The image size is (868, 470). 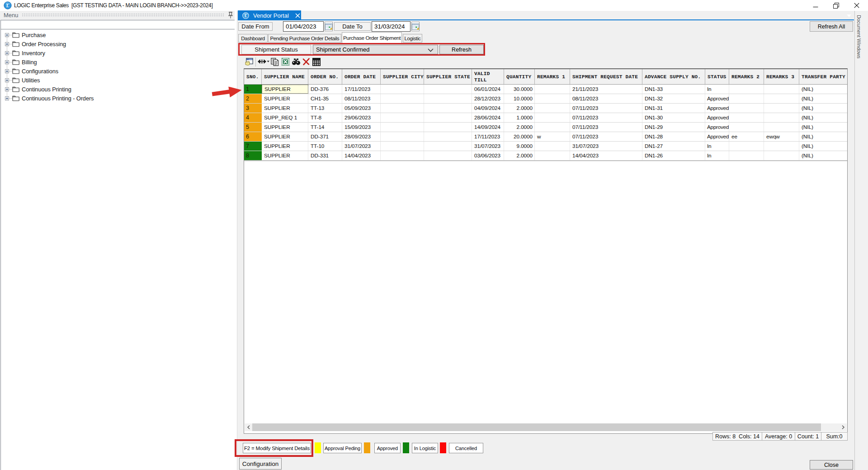 What do you see at coordinates (362, 127) in the screenshot?
I see `grid-cell: 15/09/2023` at bounding box center [362, 127].